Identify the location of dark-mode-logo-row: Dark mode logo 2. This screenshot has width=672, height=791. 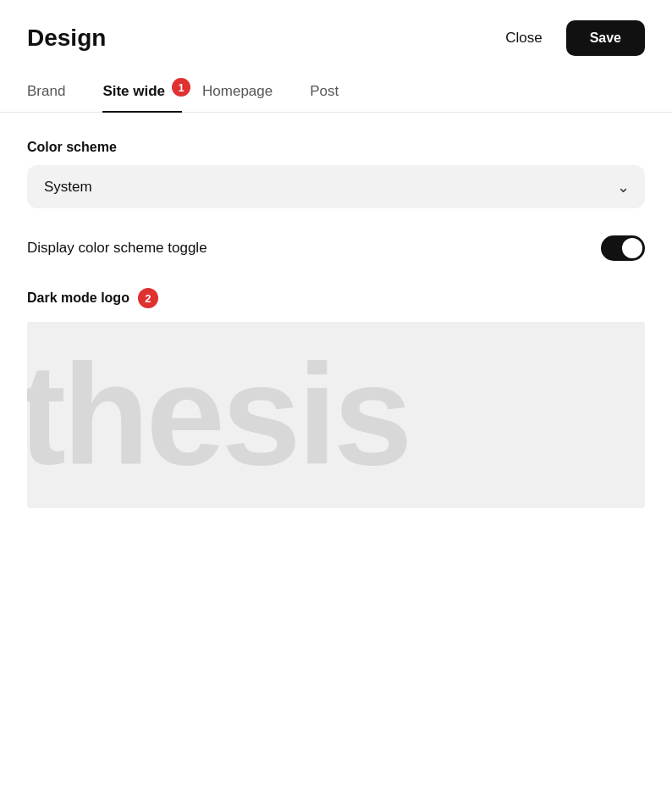
(336, 298).